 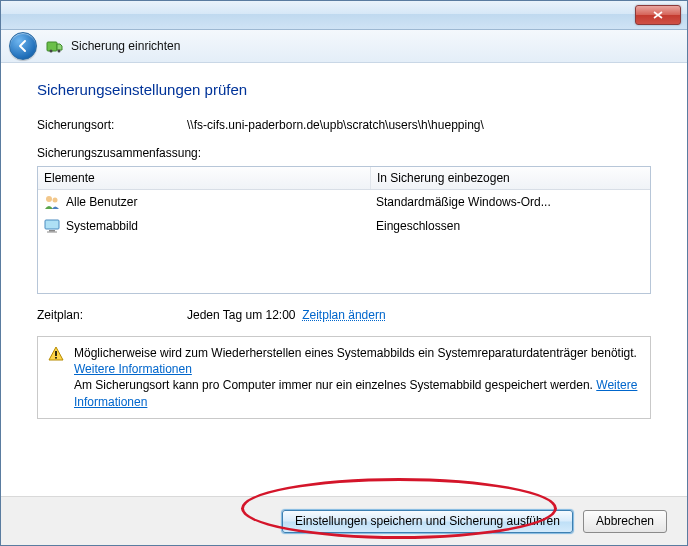 What do you see at coordinates (23, 46) in the screenshot?
I see `arrow-left-icon` at bounding box center [23, 46].